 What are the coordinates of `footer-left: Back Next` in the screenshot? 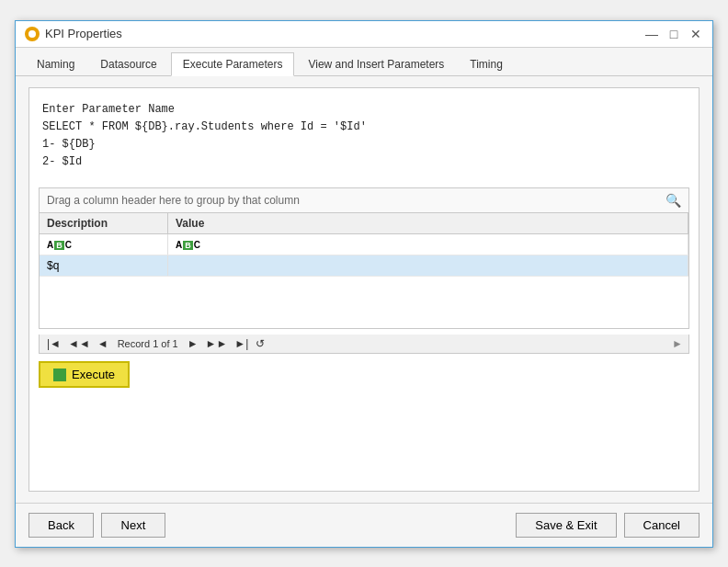 It's located at (97, 526).